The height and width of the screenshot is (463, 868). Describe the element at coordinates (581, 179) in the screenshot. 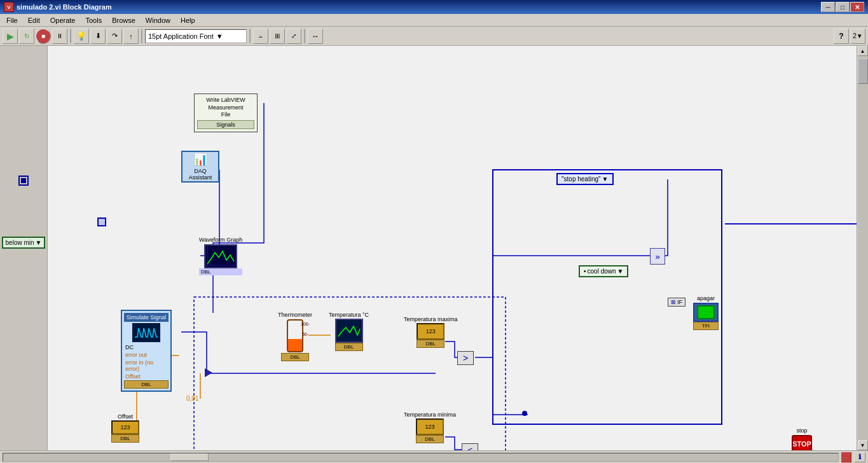

I see `stop-heating-label: "stop heating"` at that location.